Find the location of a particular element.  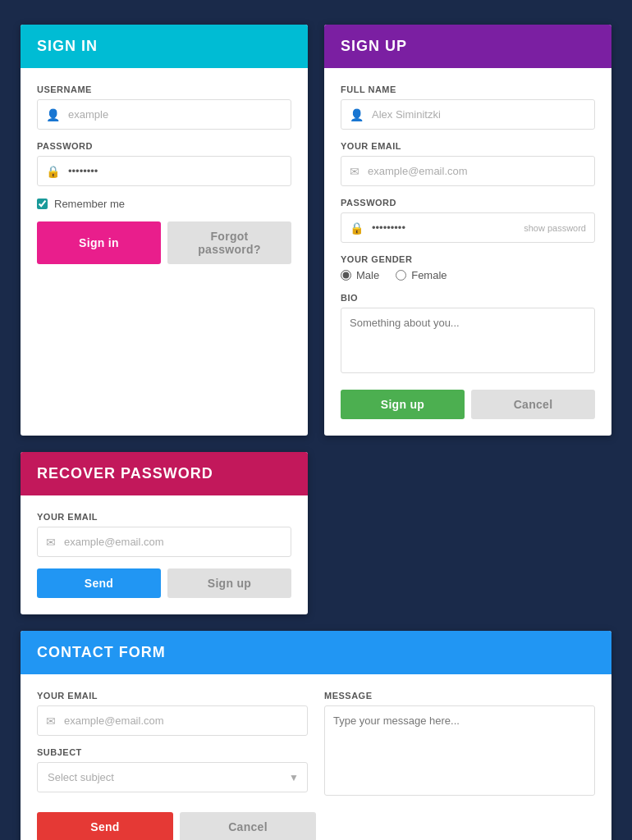

bio-field-group: BIO is located at coordinates (468, 340).